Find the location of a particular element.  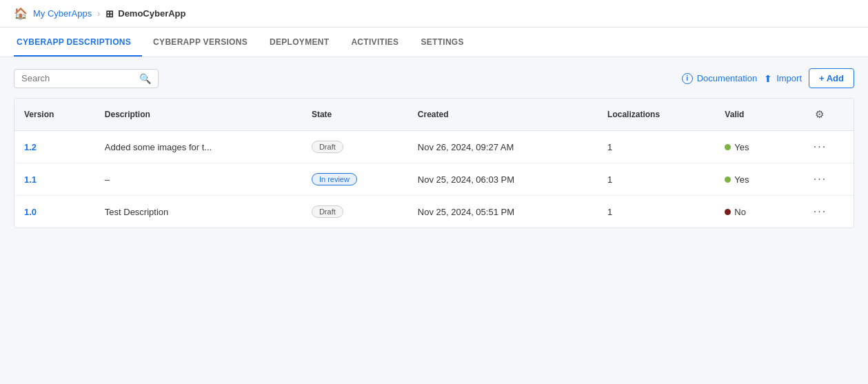

cell-state-2: Draft is located at coordinates (355, 212).